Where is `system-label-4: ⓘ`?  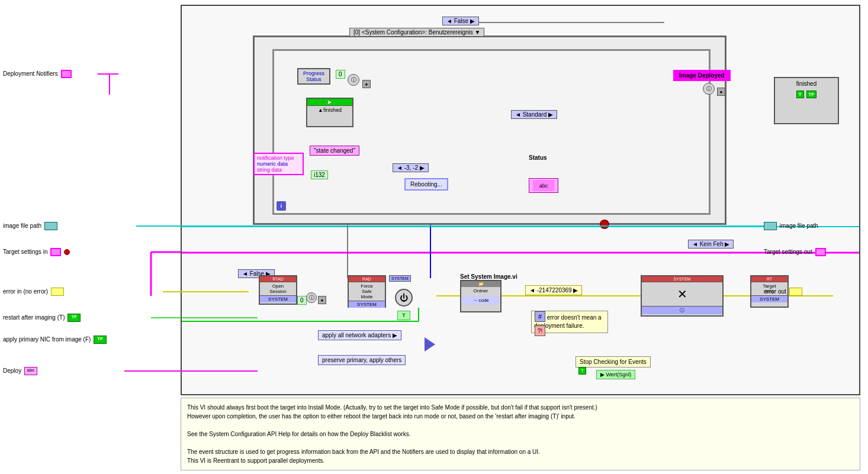
system-label-4: ⓘ is located at coordinates (682, 310).